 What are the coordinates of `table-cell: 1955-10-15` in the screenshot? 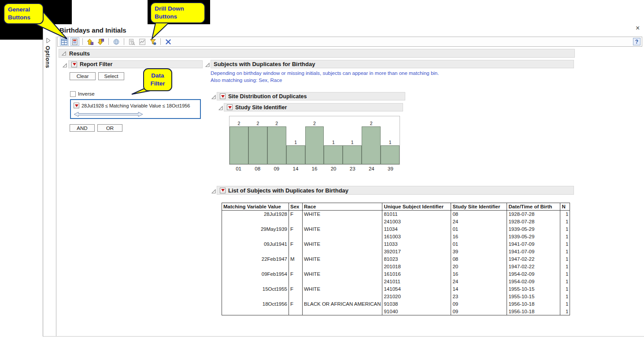 It's located at (534, 289).